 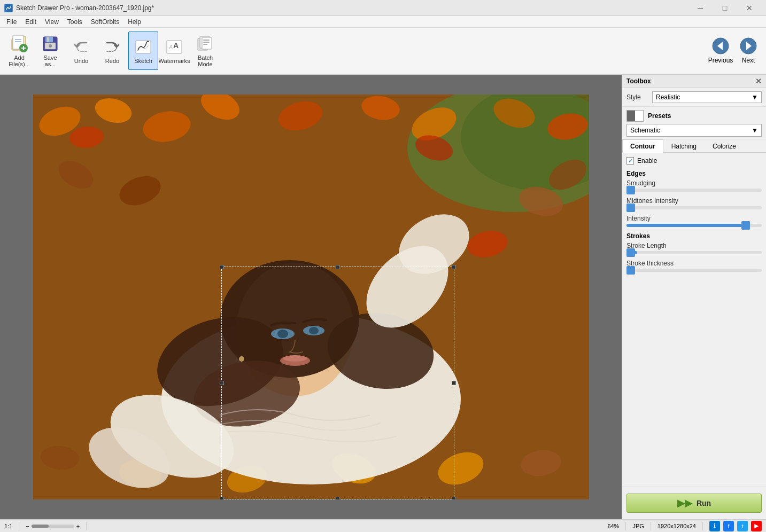 What do you see at coordinates (81, 47) in the screenshot?
I see `undo-icon` at bounding box center [81, 47].